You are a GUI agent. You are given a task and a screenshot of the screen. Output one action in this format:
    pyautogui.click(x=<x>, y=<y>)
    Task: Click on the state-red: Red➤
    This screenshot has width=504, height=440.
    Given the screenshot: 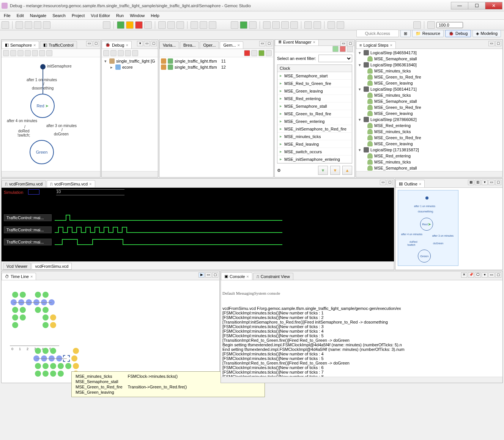 What is the action you would take?
    pyautogui.click(x=43, y=106)
    